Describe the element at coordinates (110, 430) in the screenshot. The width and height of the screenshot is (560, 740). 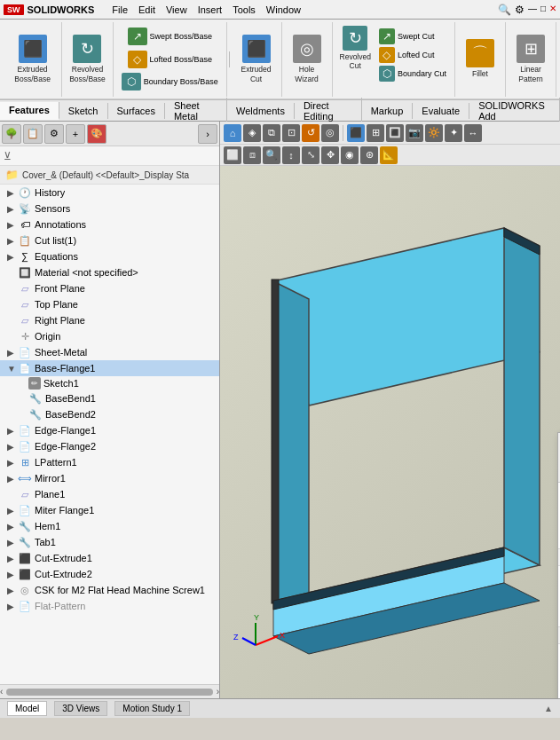
I see `tree-item-edge-flange1: ▶ 📄 Edge-Flange1` at that location.